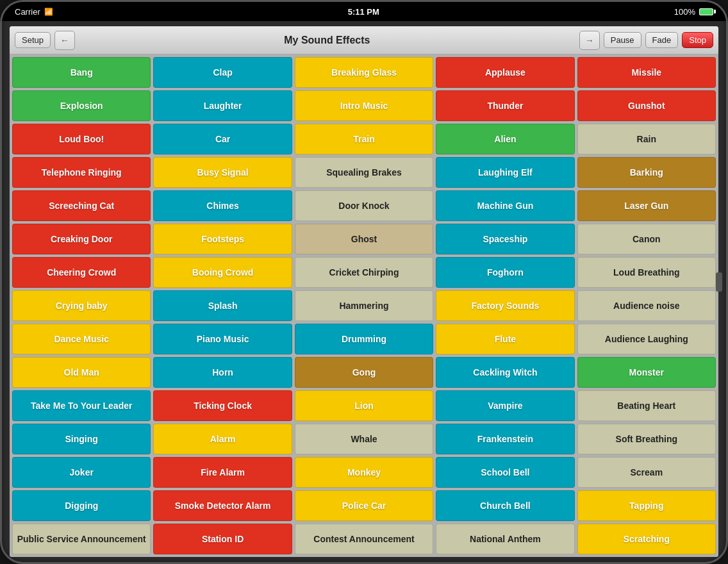 Image resolution: width=728 pixels, height=564 pixels. I want to click on pause-button: Pause, so click(623, 40).